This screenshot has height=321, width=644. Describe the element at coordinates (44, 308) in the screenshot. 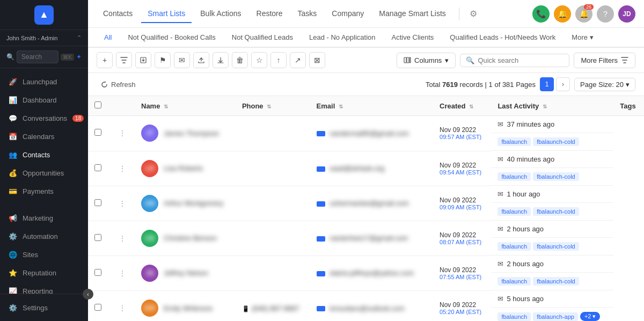

I see `sidebar-item-settings: ⚙️ Settings` at that location.